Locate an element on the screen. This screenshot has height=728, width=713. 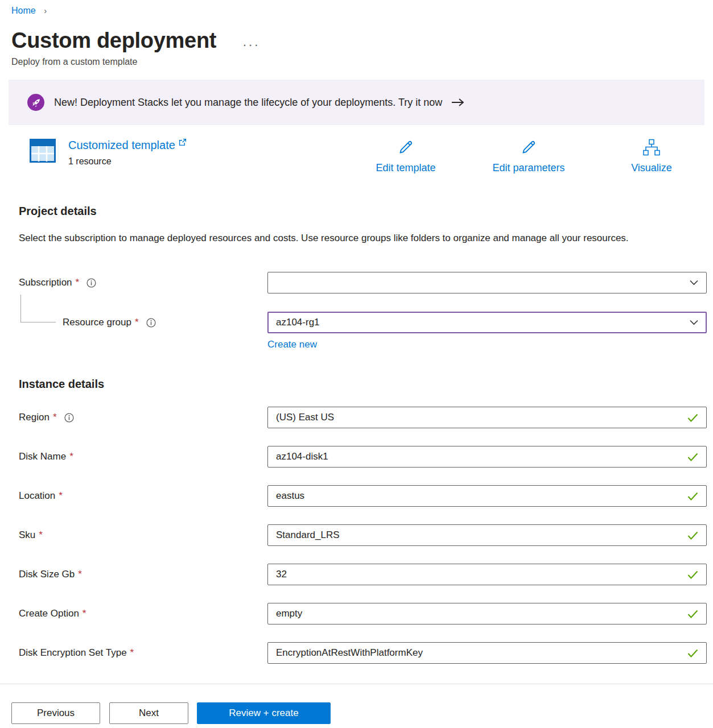
create-option-row: Create Option * empty is located at coordinates (363, 614).